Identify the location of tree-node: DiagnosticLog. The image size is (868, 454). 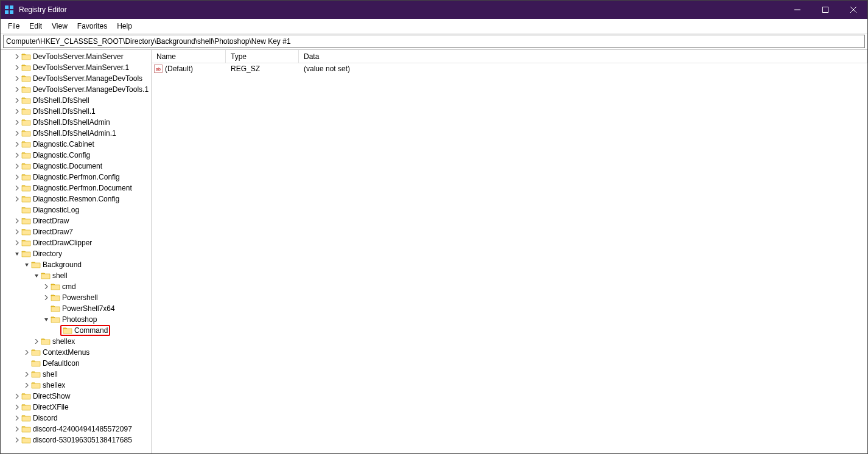
(75, 210).